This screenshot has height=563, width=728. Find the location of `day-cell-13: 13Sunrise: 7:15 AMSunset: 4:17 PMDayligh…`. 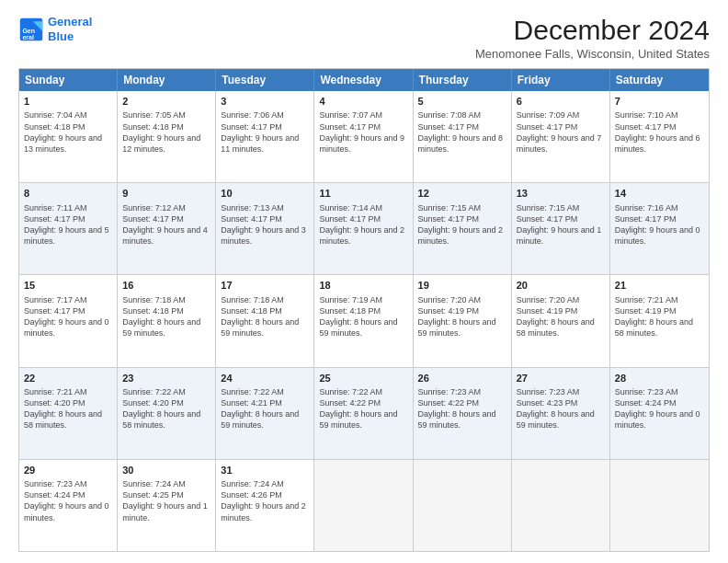

day-cell-13: 13Sunrise: 7:15 AMSunset: 4:17 PMDayligh… is located at coordinates (561, 228).